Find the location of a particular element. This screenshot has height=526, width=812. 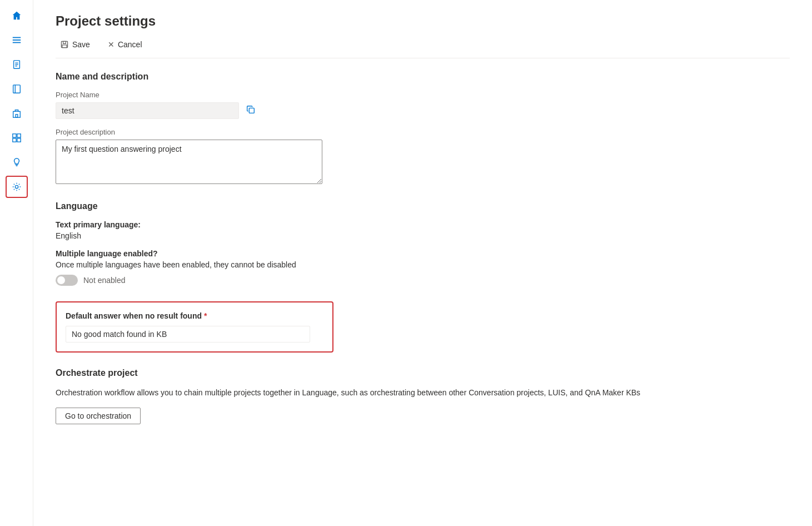

save-icon is located at coordinates (64, 44).